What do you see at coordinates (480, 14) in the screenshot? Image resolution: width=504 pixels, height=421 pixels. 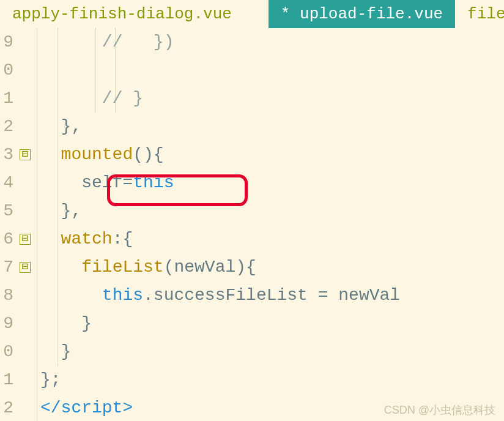 I see `tab-file-js: file.js` at bounding box center [480, 14].